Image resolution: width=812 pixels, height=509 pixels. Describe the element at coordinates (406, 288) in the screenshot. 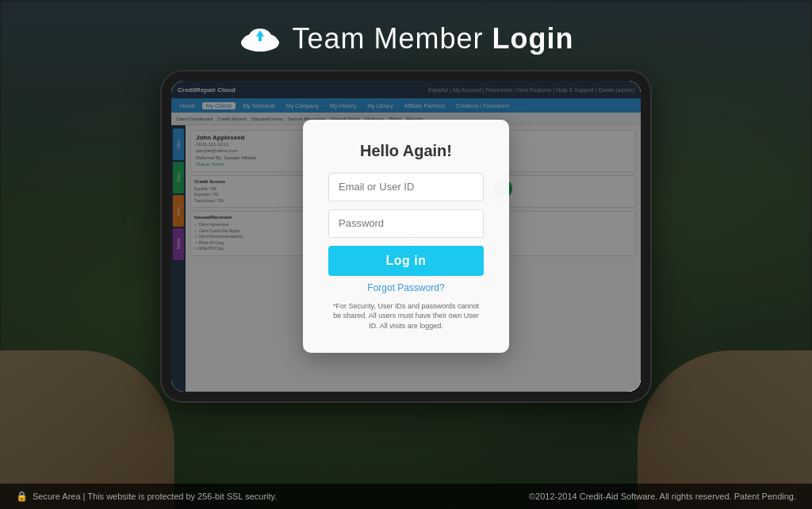

I see `forgot-password-link: Forgot Password?` at that location.